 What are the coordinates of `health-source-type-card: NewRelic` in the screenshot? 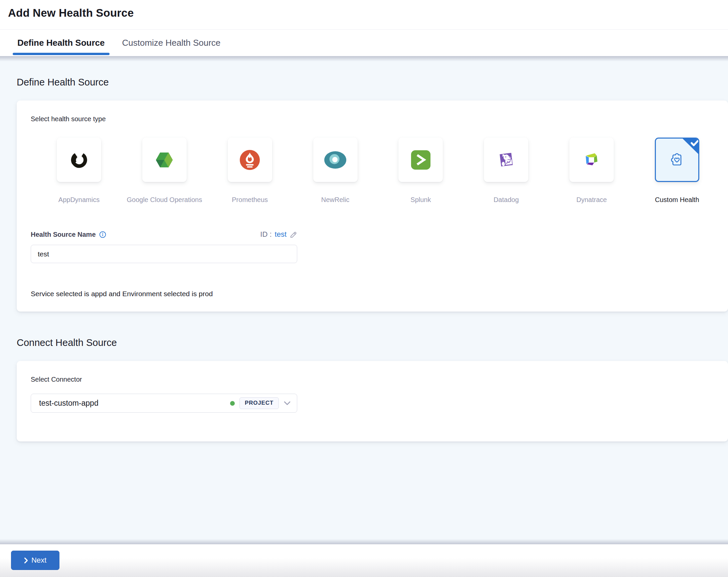 It's located at (336, 171).